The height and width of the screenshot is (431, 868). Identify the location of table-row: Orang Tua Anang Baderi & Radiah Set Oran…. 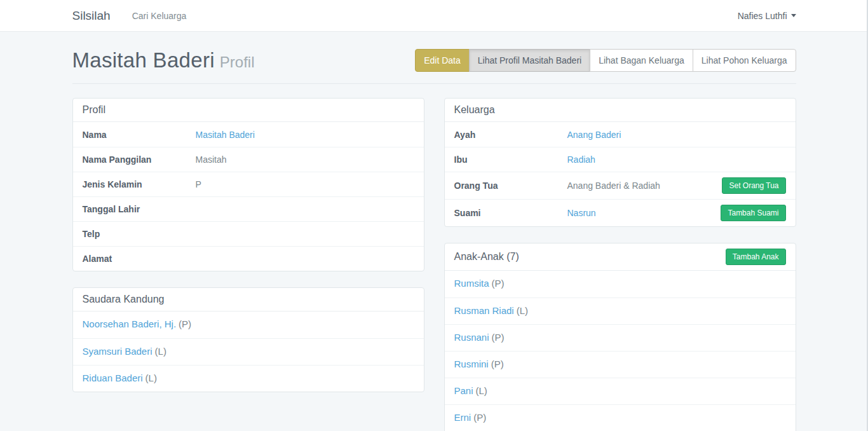
(620, 186).